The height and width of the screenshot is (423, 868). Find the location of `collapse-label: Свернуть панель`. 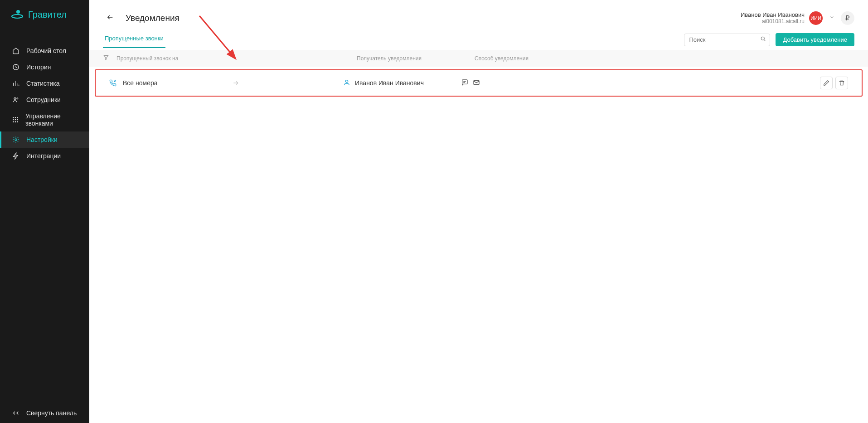

collapse-label: Свернуть панель is located at coordinates (52, 413).